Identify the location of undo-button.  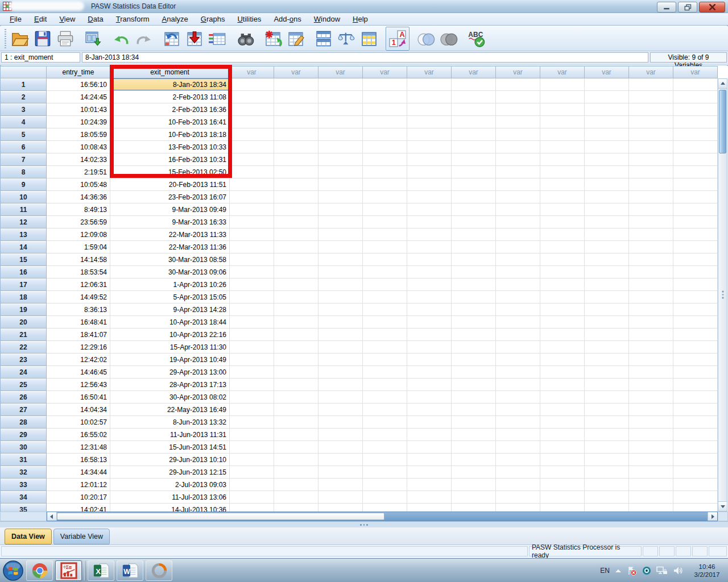
(121, 39).